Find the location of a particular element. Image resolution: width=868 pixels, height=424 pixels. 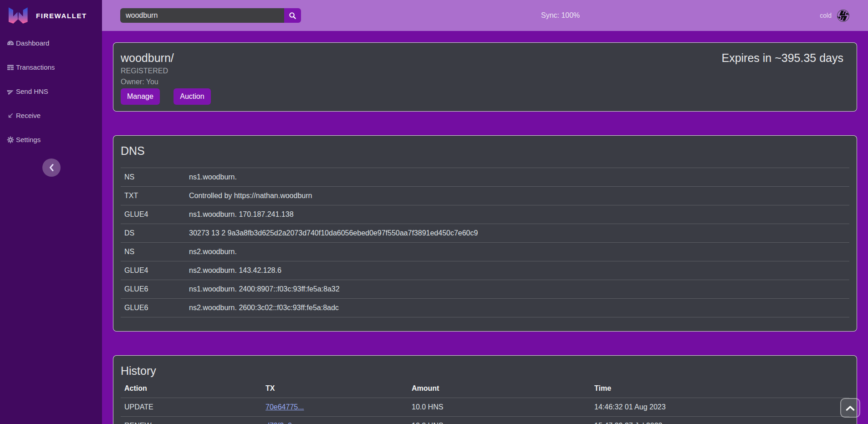

dns-record-value: ns2.woodburn. 2600:3c02::f03c:93ff:fe5a:… is located at coordinates (517, 308).